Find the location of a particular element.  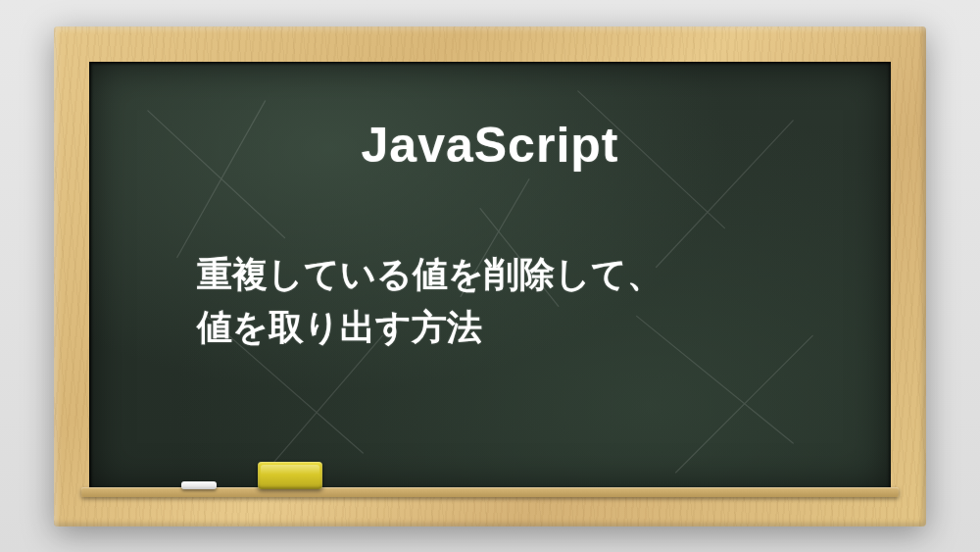

subtitle-line-1: 重複している値を削除して、 is located at coordinates (429, 275).